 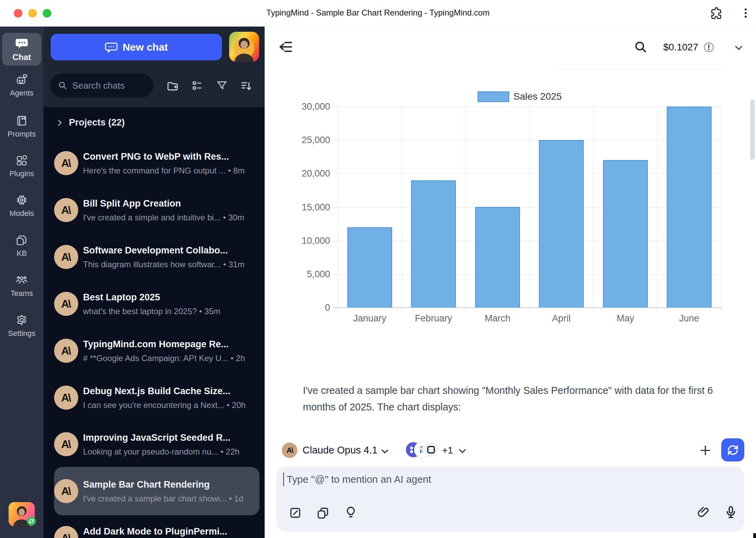 I want to click on chat-title: Add Dark Mode to PluginPermi..., so click(x=155, y=532).